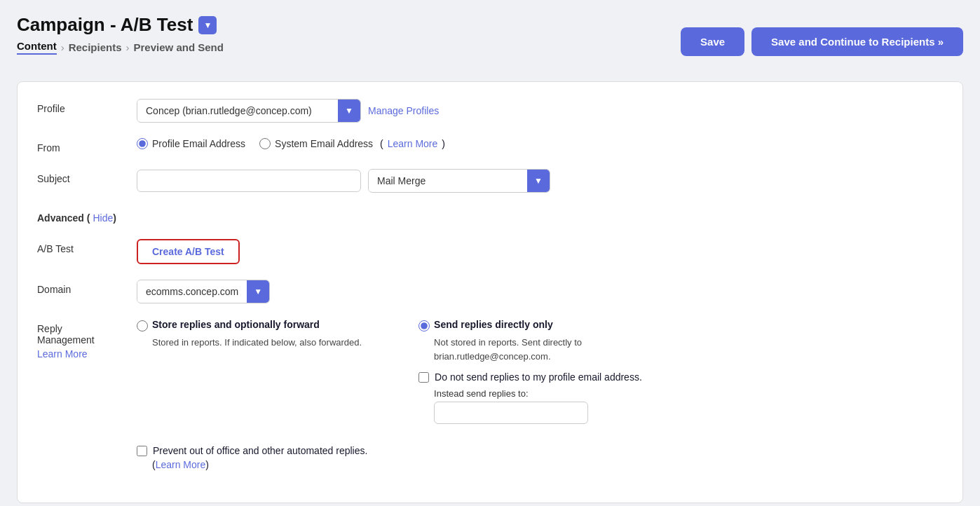  Describe the element at coordinates (128, 48) in the screenshot. I see `breadcrumb-sep-2: ›` at that location.